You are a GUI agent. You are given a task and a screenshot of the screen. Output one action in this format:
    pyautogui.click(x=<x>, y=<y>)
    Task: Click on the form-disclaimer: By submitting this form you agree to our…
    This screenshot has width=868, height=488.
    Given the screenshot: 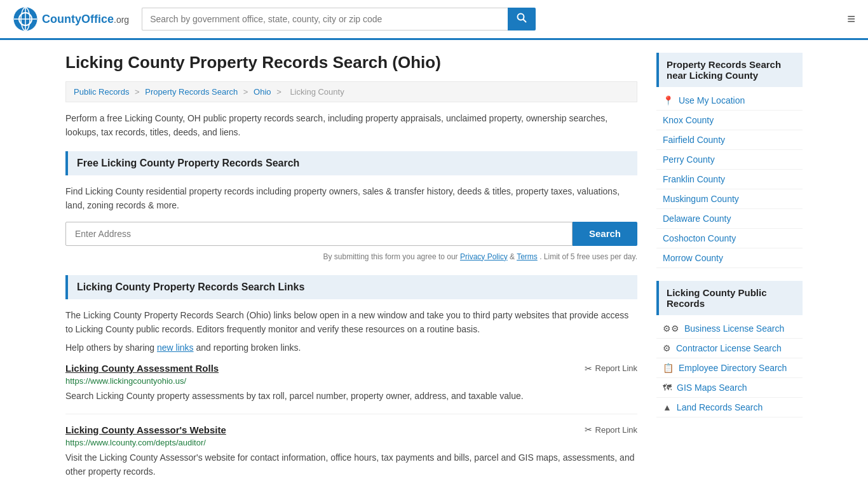 What is the action you would take?
    pyautogui.click(x=351, y=257)
    